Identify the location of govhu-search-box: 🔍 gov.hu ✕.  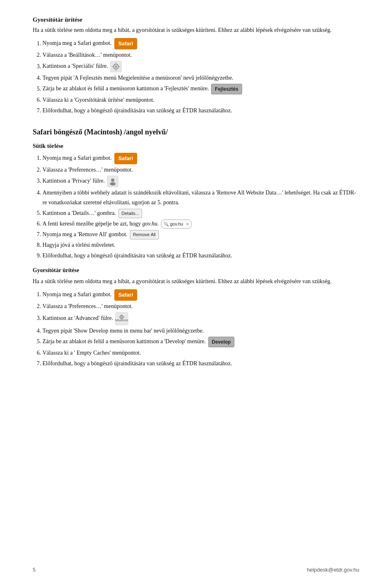
(176, 224).